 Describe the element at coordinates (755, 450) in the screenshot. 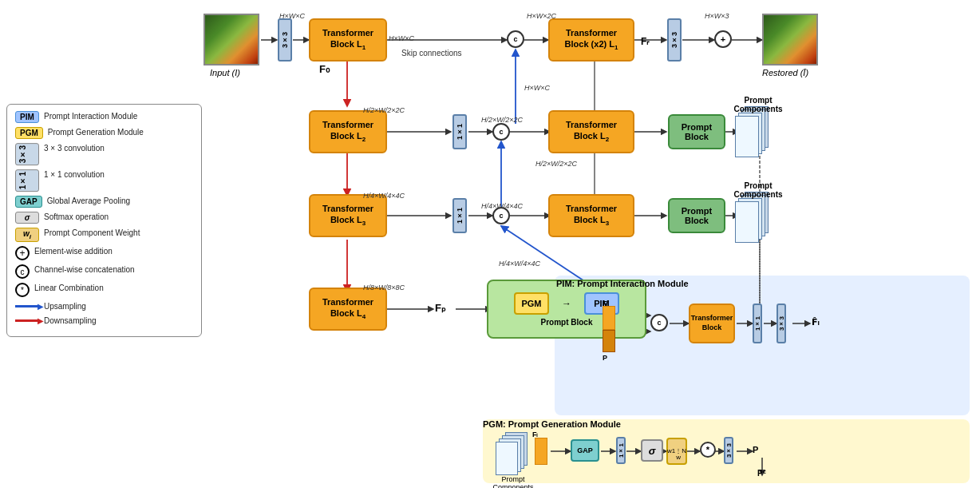

I see `p-pgm-label: P` at that location.